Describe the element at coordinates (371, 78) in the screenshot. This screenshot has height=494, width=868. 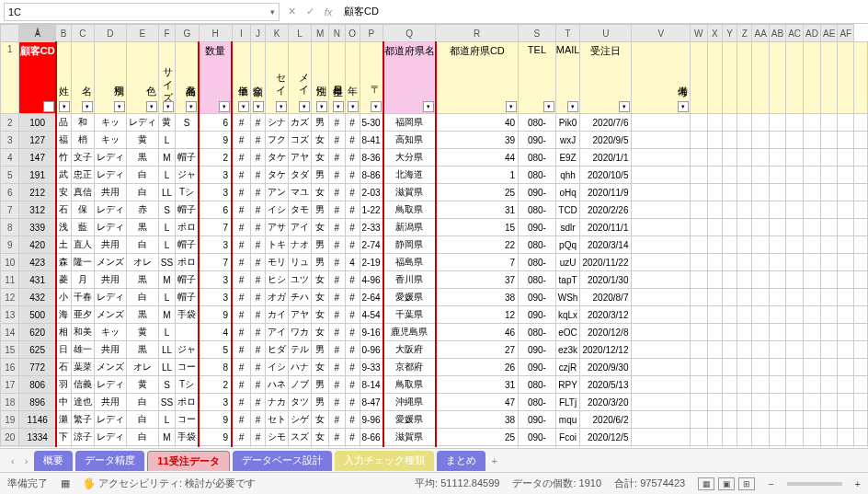
I see `hdr-p: 〒▾` at that location.